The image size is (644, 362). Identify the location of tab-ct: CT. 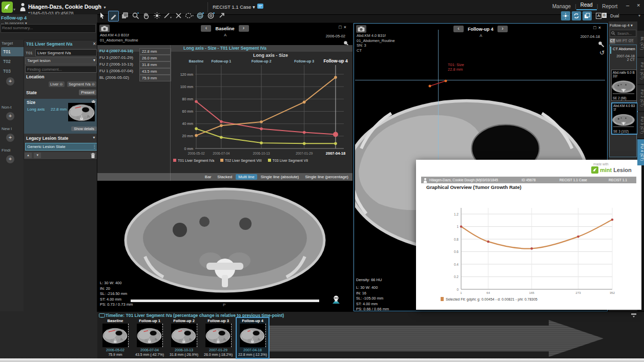
(613, 41).